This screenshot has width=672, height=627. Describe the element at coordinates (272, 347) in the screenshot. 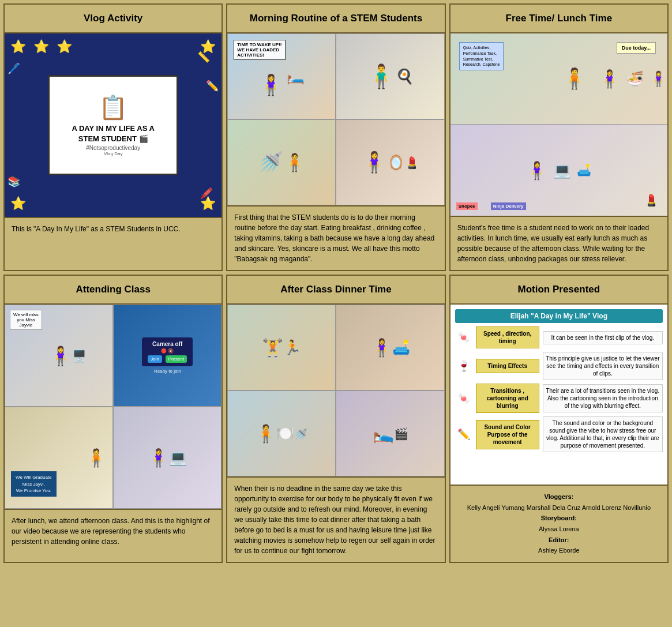

I see `exercise-person-1: 🏋️` at that location.